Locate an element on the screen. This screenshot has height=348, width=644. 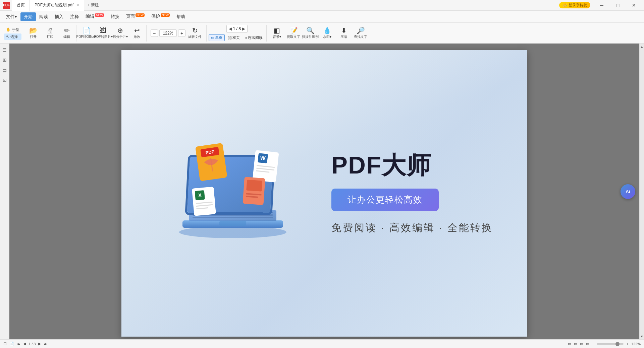
ai-float-button: Ai is located at coordinates (628, 192).